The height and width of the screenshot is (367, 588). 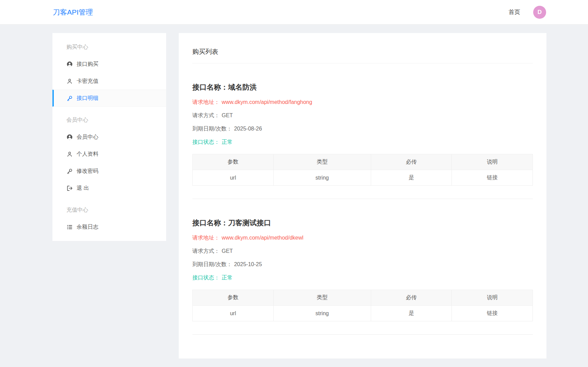 What do you see at coordinates (363, 102) in the screenshot?
I see `request-url-line: 请求地址：www.dkym.com/api/method/fanghong` at bounding box center [363, 102].